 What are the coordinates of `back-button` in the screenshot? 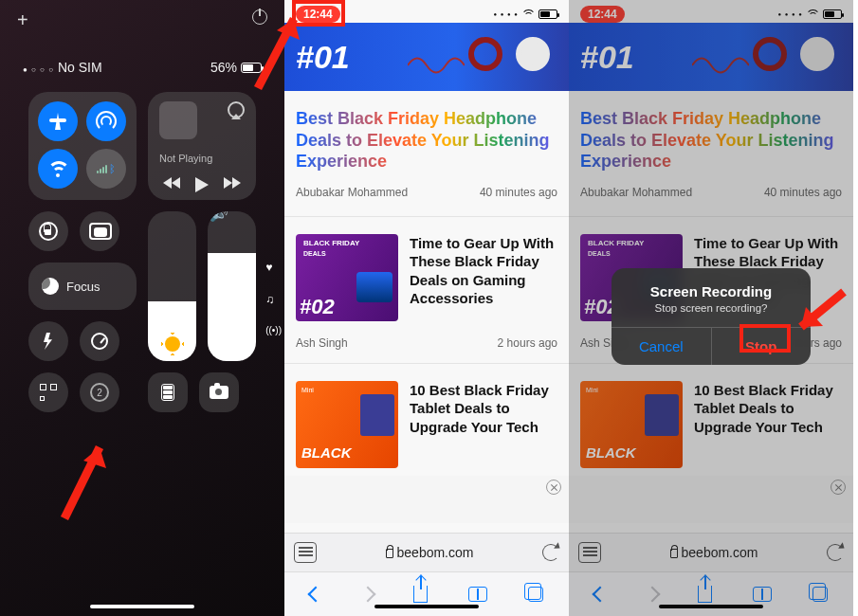 It's located at (317, 595).